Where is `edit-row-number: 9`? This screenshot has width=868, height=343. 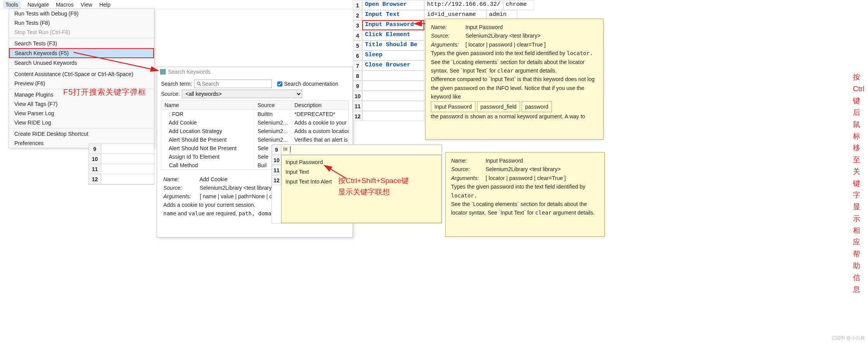
edit-row-number: 9 is located at coordinates (277, 150).